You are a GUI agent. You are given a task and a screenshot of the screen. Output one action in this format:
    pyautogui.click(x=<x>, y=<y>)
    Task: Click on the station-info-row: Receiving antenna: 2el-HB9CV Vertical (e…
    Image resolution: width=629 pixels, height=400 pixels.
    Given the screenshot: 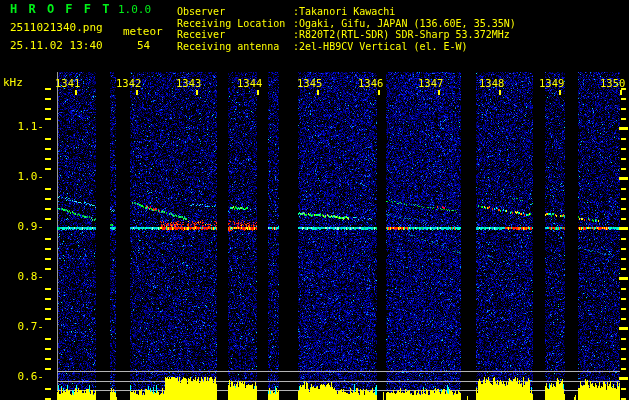 What is the action you would take?
    pyautogui.click(x=346, y=47)
    